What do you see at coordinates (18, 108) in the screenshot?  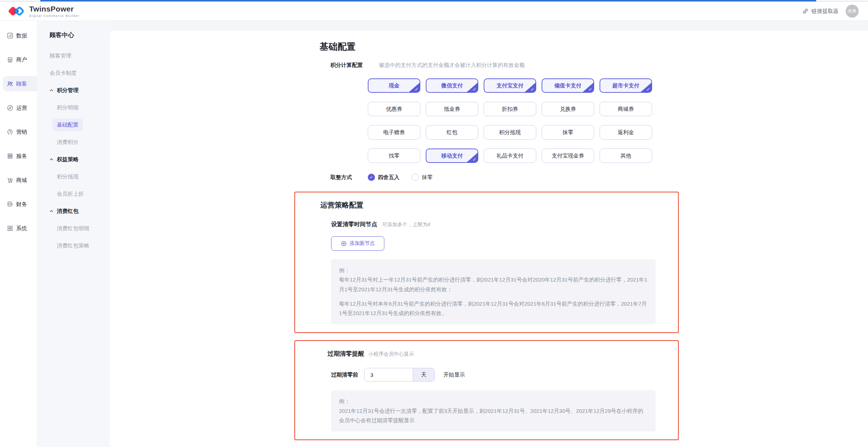 I see `sidebar-item-operations: 运营` at bounding box center [18, 108].